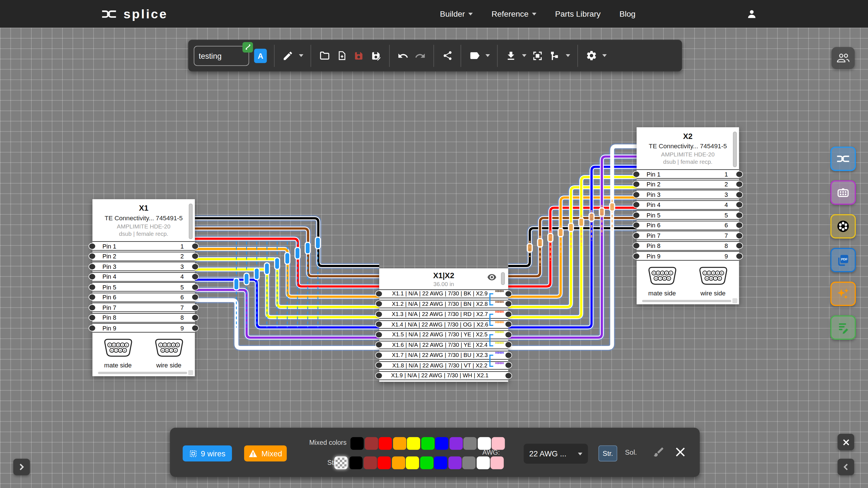 Image resolution: width=868 pixels, height=488 pixels. Describe the element at coordinates (688, 184) in the screenshot. I see `pin-row: Pin 22` at that location.